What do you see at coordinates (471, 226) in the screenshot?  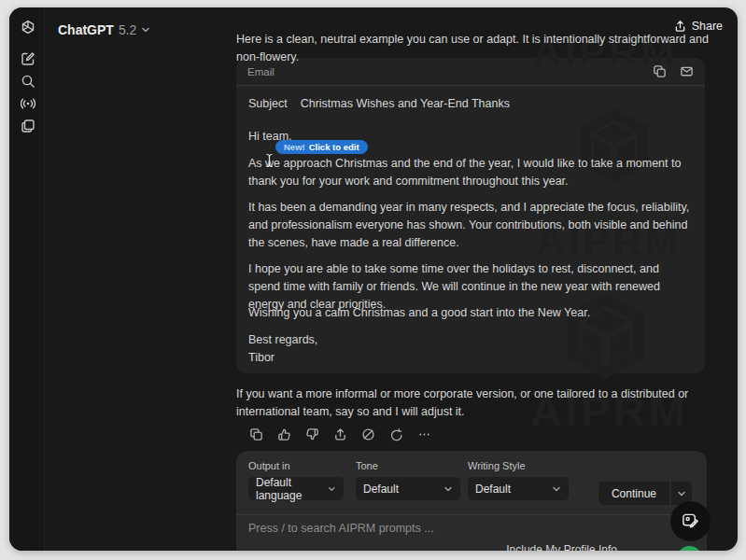 I see `email-paragraph: It has been a demanding year in many res…` at bounding box center [471, 226].